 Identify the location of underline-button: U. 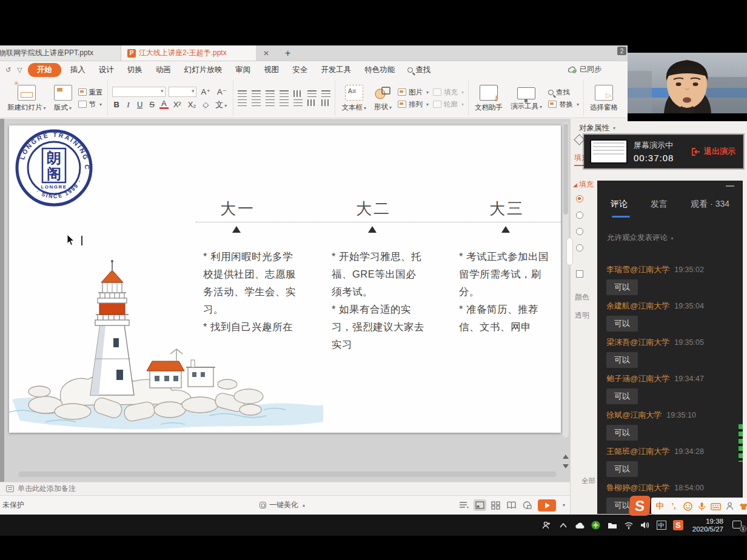
(139, 104).